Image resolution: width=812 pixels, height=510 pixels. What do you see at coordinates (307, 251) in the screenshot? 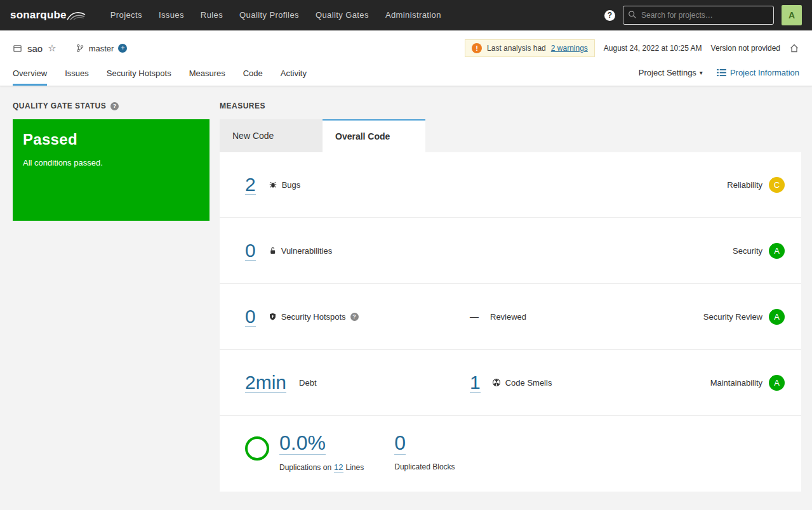
I see `vulnerabilities-label: Vulnerabilities` at bounding box center [307, 251].